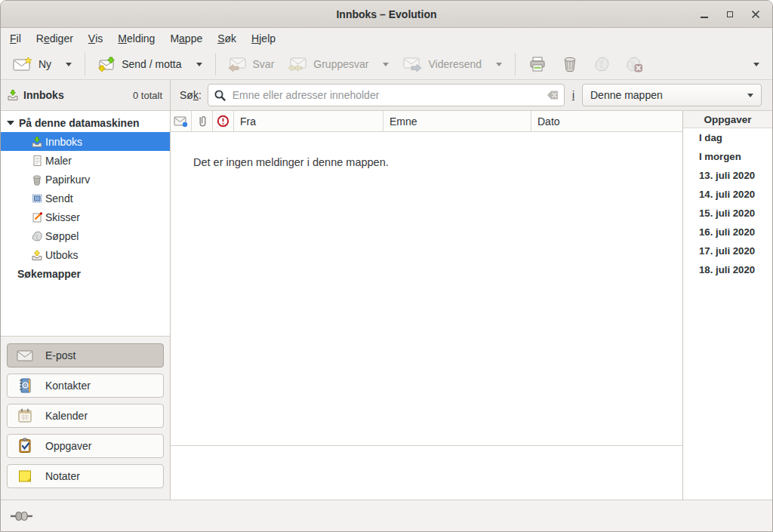 This screenshot has height=532, width=773. What do you see at coordinates (25, 446) in the screenshot?
I see `tasks-icon` at bounding box center [25, 446].